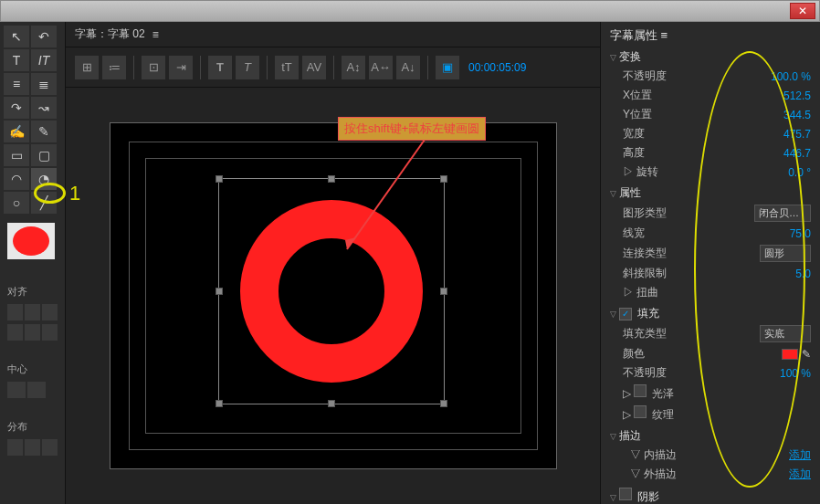  I want to click on wedge-tool: ◠, so click(16, 179).